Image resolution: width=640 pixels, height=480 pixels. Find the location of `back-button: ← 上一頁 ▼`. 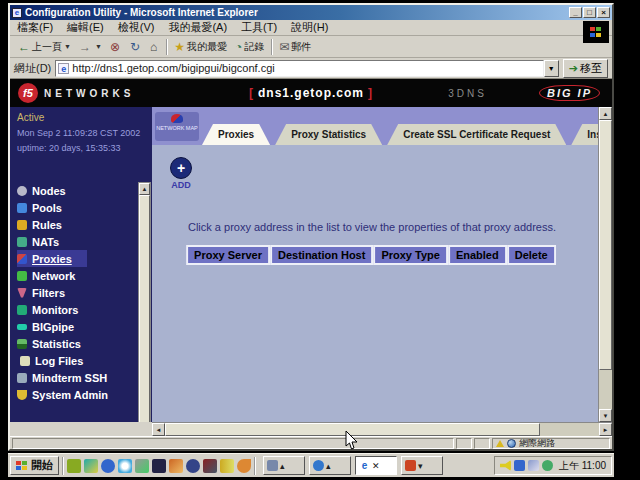

back-button: ← 上一頁 ▼ is located at coordinates (44, 47).